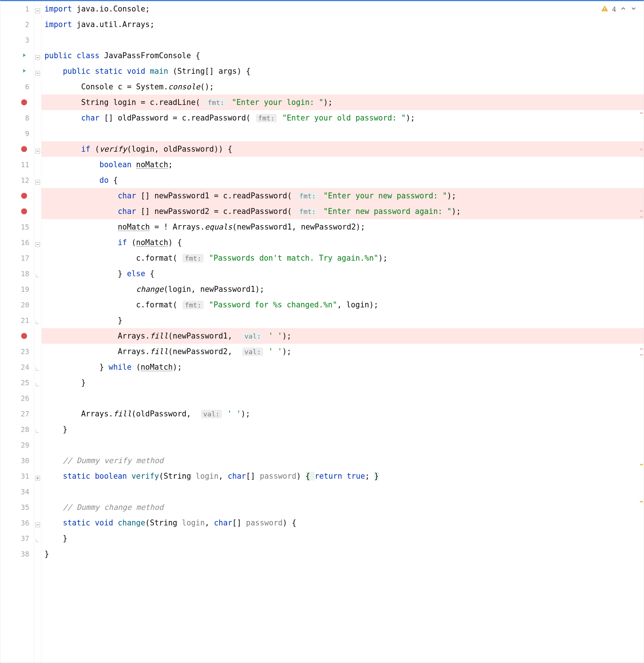  Describe the element at coordinates (343, 274) in the screenshot. I see `code-line: } else {` at that location.